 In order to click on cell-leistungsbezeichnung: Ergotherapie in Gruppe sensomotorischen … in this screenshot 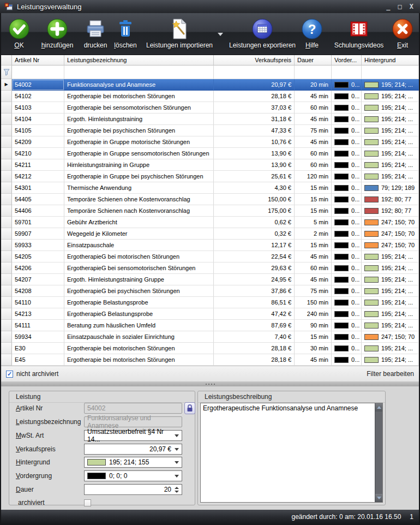, I will do `click(139, 154)`.